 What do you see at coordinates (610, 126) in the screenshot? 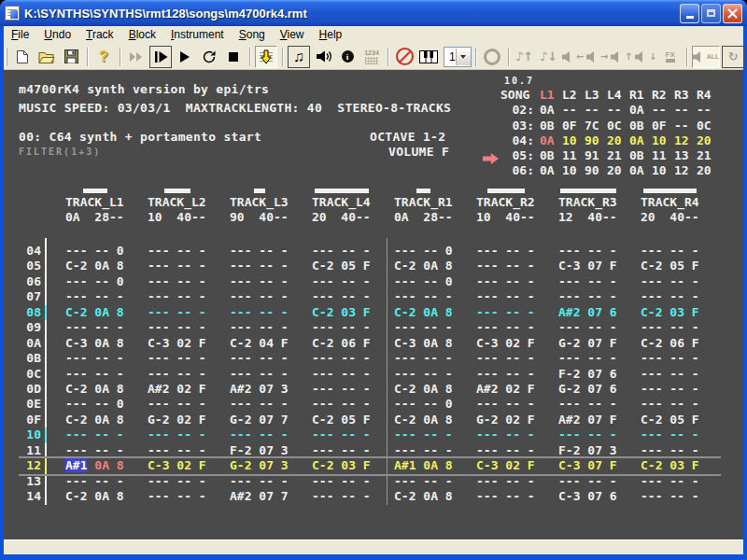
I see `song-row: 03:0B0F7C0C0B0F--0C` at bounding box center [610, 126].